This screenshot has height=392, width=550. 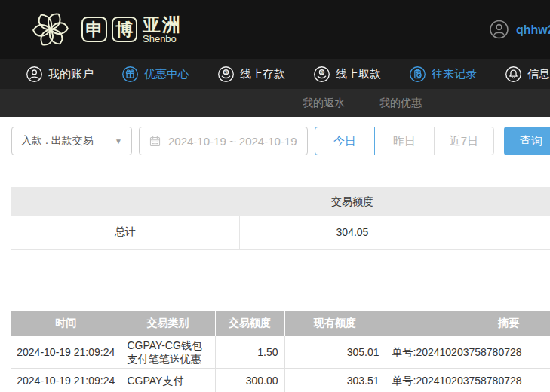 What do you see at coordinates (321, 74) in the screenshot?
I see `hand-dollar-icon: $` at bounding box center [321, 74].